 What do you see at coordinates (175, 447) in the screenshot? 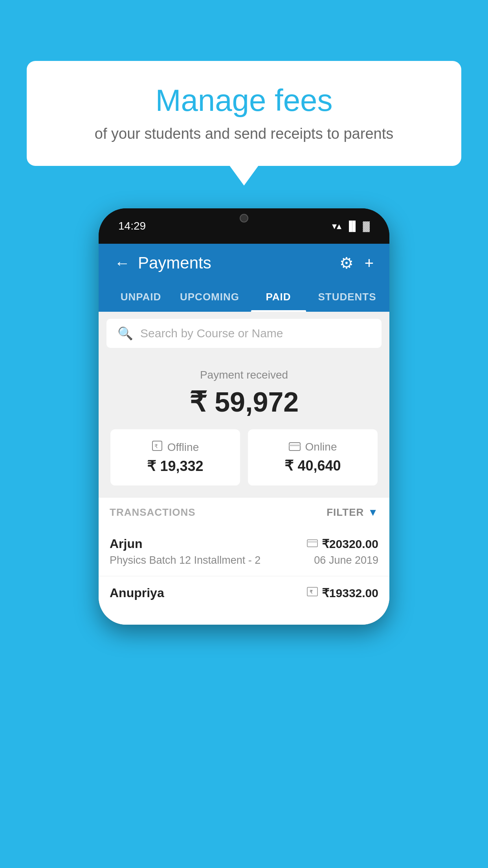
I see `offline-card-header: ₹ Offline` at bounding box center [175, 447].